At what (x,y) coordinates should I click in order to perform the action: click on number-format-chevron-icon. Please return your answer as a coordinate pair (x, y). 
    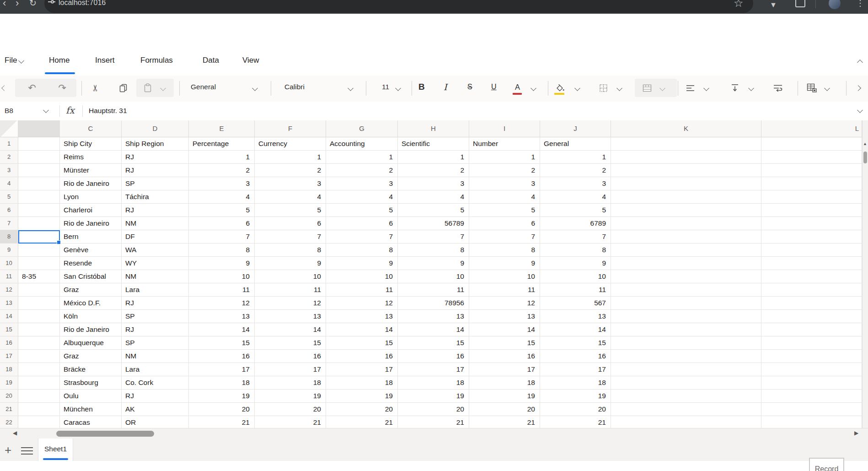
    Looking at the image, I should click on (255, 88).